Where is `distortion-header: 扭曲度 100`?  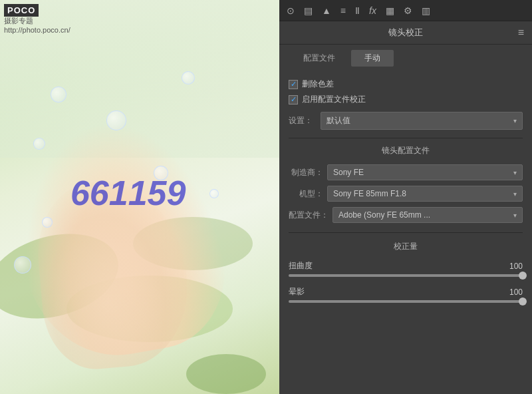 distortion-header: 扭曲度 100 is located at coordinates (406, 266).